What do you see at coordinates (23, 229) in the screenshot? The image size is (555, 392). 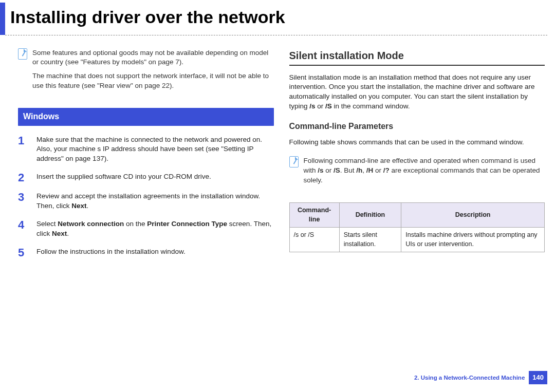 I see `step-number: 4` at bounding box center [23, 229].